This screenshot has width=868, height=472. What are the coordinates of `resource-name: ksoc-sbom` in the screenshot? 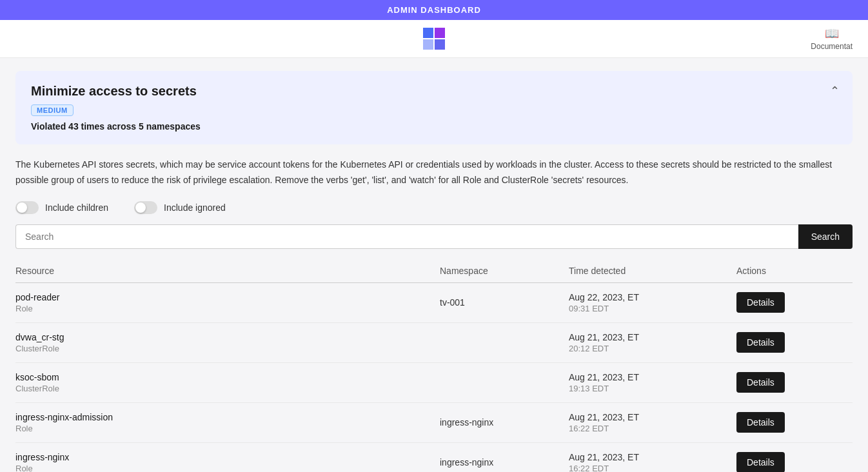 It's located at (228, 377).